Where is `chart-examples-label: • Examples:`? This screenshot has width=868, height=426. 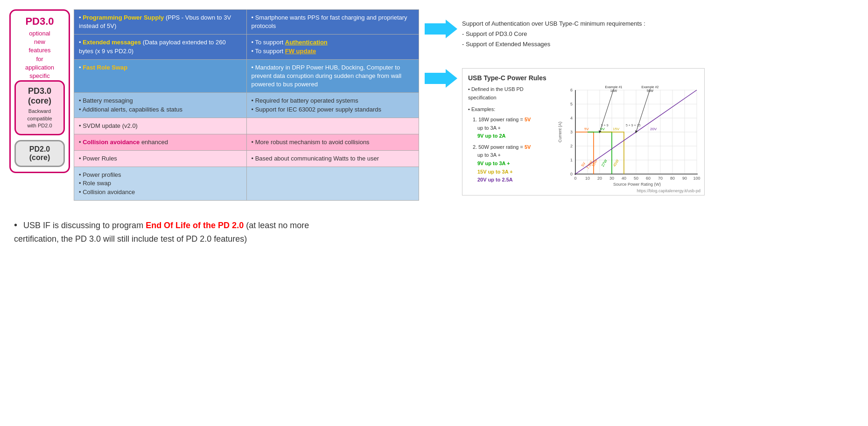 chart-examples-label: • Examples: is located at coordinates (510, 110).